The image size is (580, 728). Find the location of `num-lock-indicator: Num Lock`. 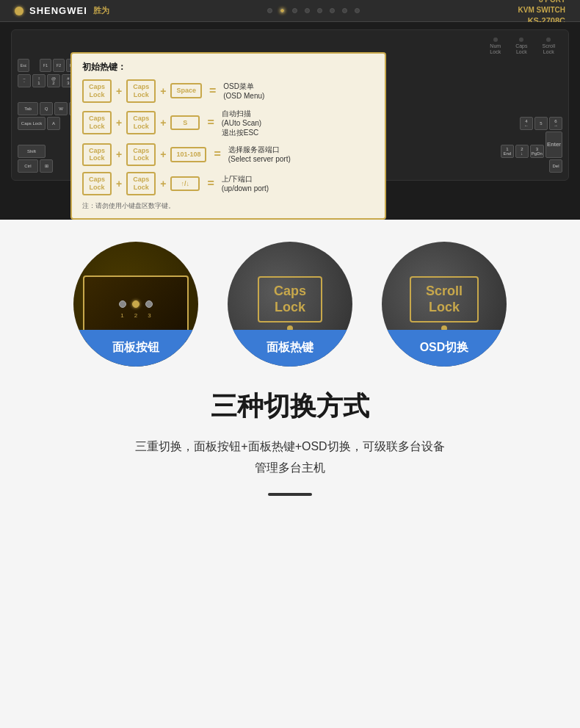

num-lock-indicator: Num Lock is located at coordinates (495, 46).